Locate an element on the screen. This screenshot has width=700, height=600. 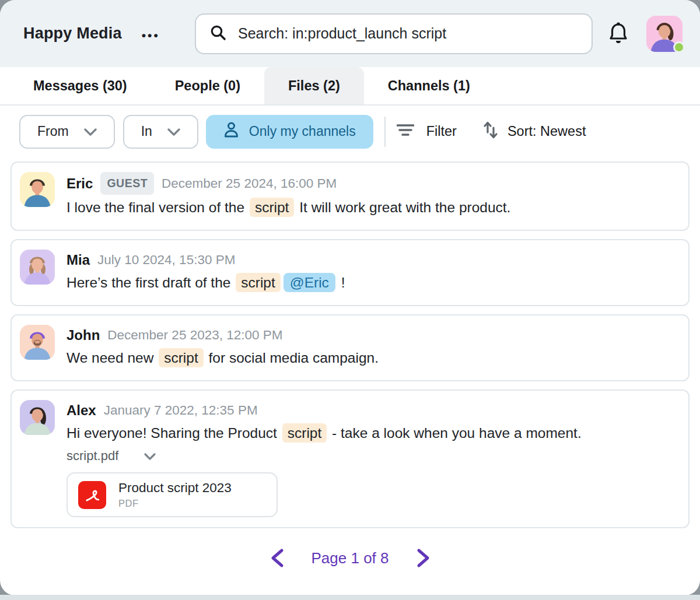
workspace-name: Happy Media is located at coordinates (72, 34).